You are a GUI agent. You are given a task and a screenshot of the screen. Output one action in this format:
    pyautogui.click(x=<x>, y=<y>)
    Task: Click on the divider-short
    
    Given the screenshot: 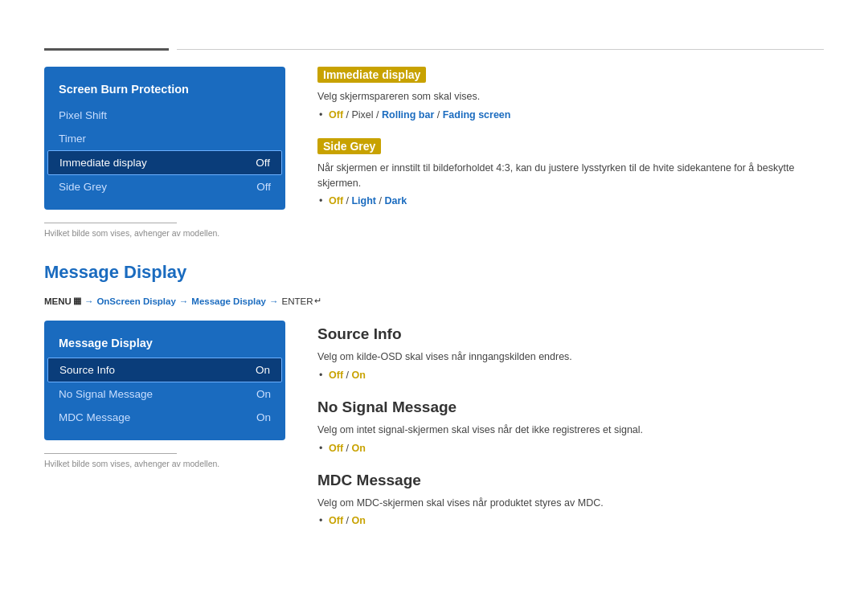 What is the action you would take?
    pyautogui.click(x=106, y=50)
    